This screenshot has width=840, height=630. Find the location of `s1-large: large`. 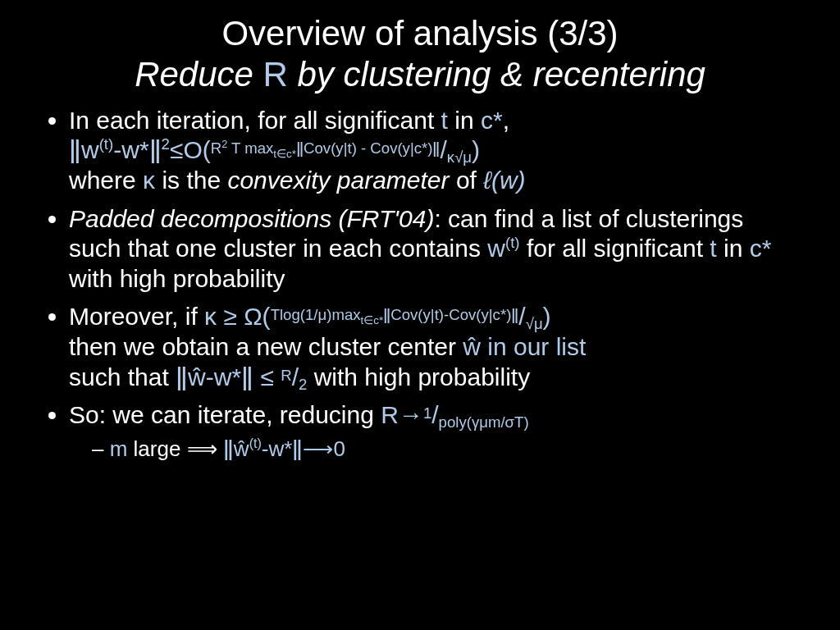

s1-large: large is located at coordinates (157, 449).